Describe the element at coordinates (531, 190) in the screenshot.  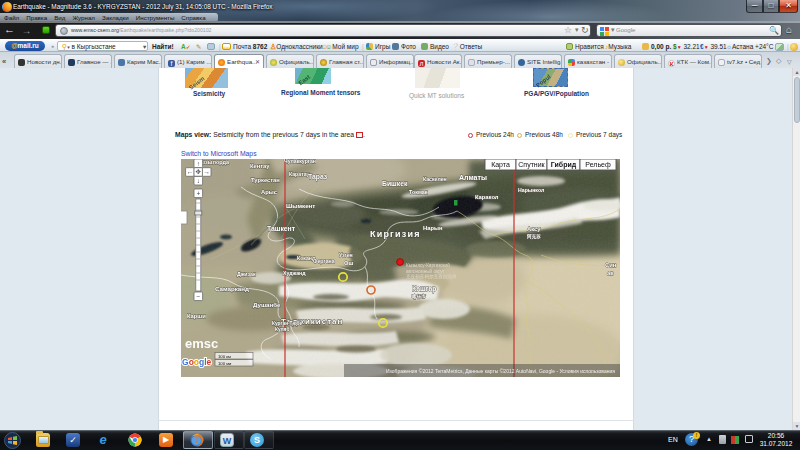
I see `svg-text: Нарынкол` at that location.